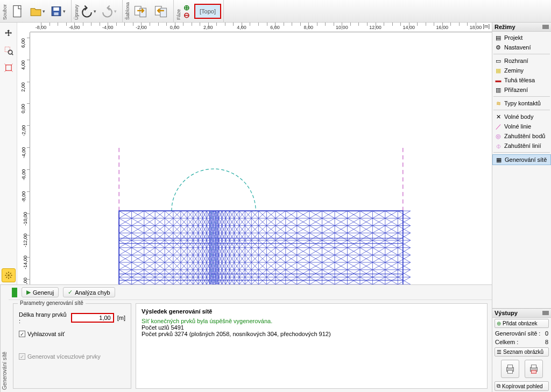 The image size is (551, 392). Describe the element at coordinates (498, 103) in the screenshot. I see `contact-icon: ≋` at that location.